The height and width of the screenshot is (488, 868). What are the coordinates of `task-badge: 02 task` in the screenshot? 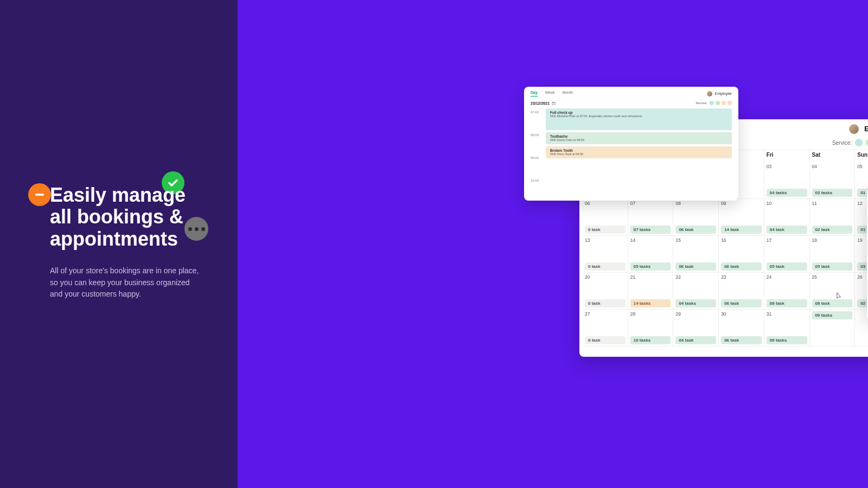 It's located at (832, 230).